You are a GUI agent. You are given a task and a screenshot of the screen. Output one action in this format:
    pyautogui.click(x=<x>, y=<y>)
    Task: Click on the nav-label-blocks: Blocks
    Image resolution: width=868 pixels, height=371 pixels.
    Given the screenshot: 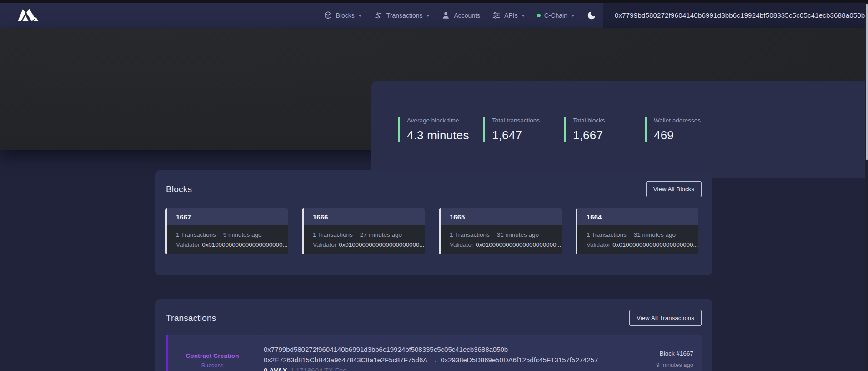 What is the action you would take?
    pyautogui.click(x=346, y=15)
    